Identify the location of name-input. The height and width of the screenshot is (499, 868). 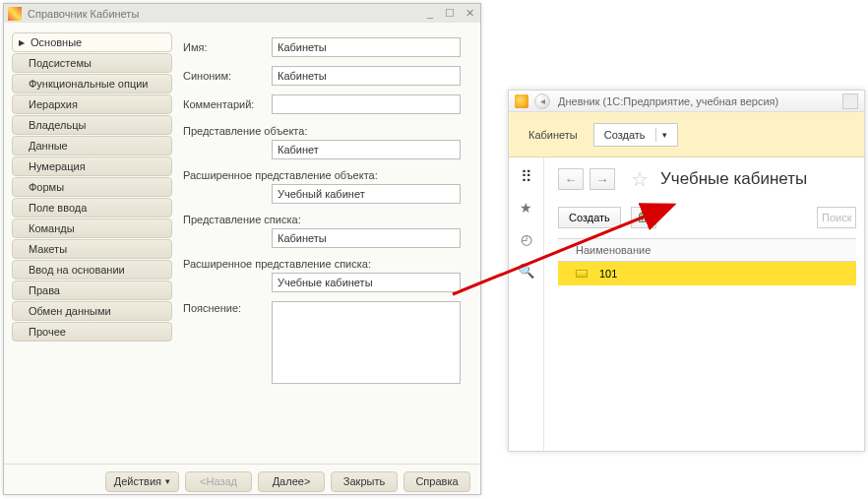
(366, 47).